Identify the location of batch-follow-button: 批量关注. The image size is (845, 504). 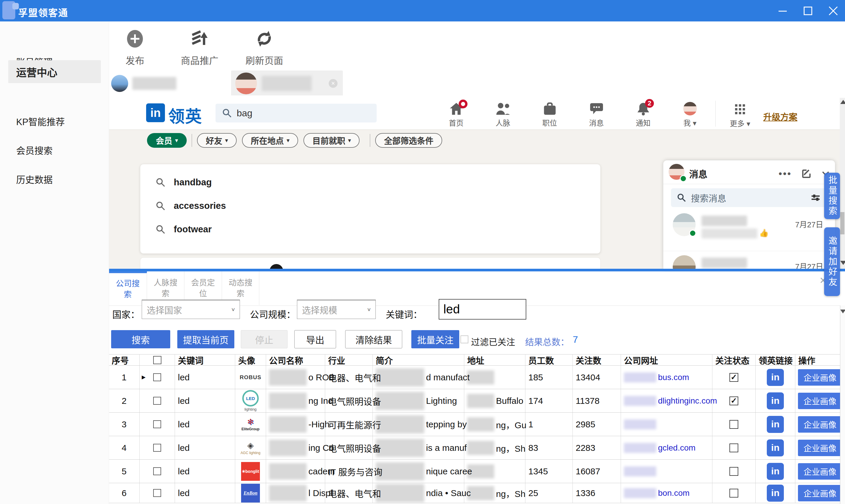
(435, 339).